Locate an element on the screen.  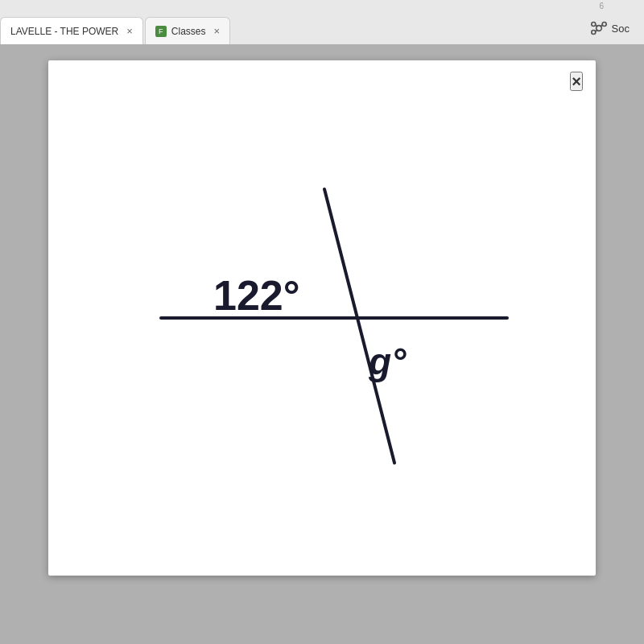
angle-g-label: g° is located at coordinates (387, 361).